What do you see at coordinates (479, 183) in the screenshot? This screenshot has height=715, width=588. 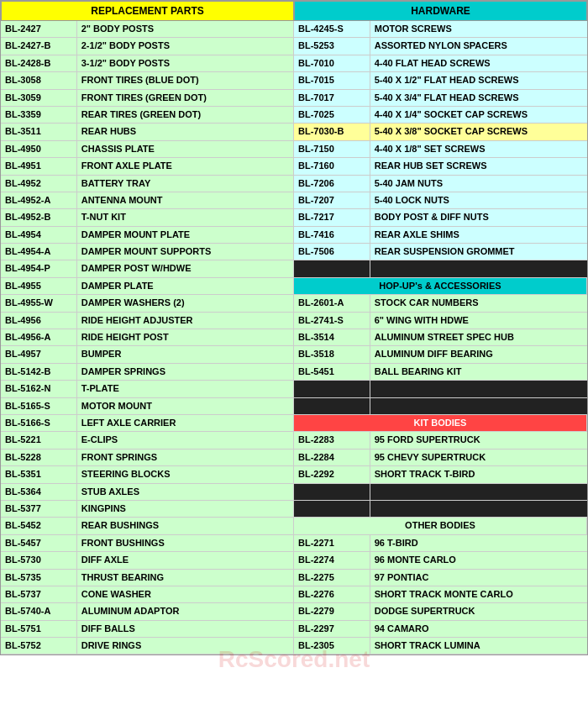 I see `hw-name: 5-40 JAM NUTS` at bounding box center [479, 183].